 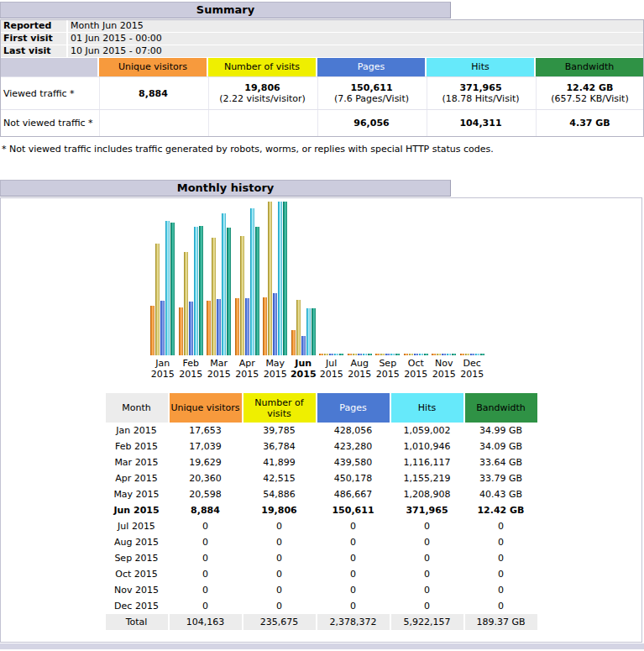 I want to click on value-cell: 1,059,002, so click(x=427, y=430).